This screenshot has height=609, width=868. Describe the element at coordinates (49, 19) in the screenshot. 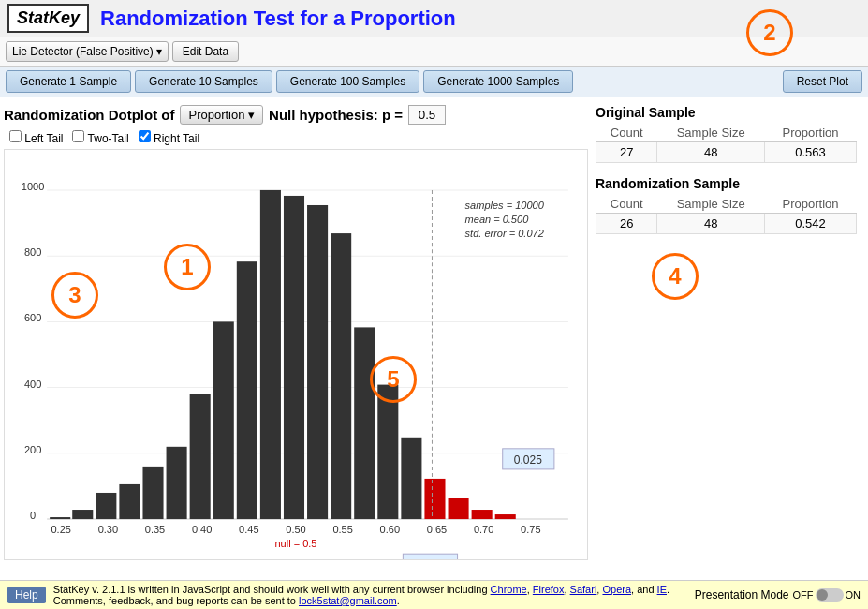

I see `statkey-logo: StatKey` at that location.